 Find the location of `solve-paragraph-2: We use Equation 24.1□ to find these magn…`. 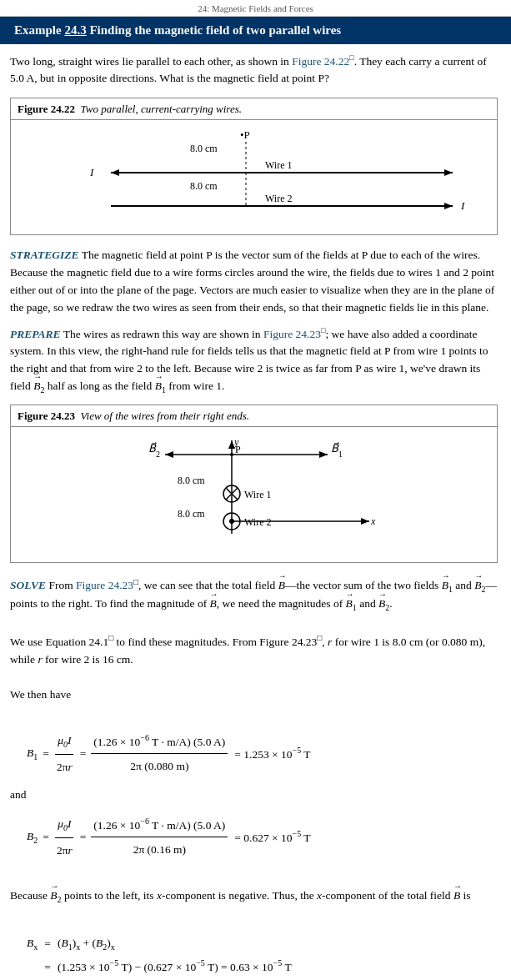

solve-paragraph-2: We use Equation 24.1□ to find these magn… is located at coordinates (253, 650).